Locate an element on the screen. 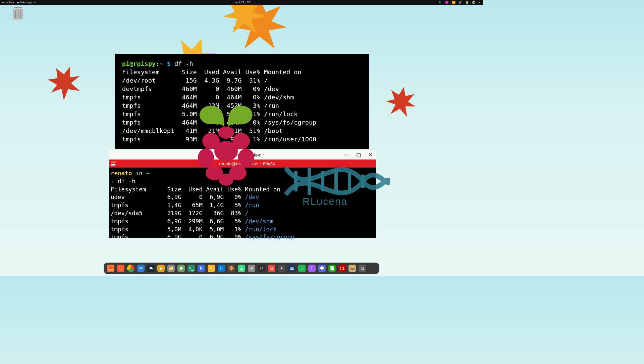 This screenshot has width=644, height=364. dock-anydesk: ⧉ is located at coordinates (272, 268).